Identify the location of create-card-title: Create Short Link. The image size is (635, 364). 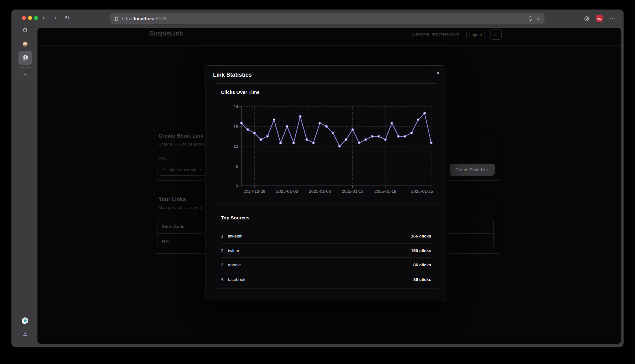
(181, 136).